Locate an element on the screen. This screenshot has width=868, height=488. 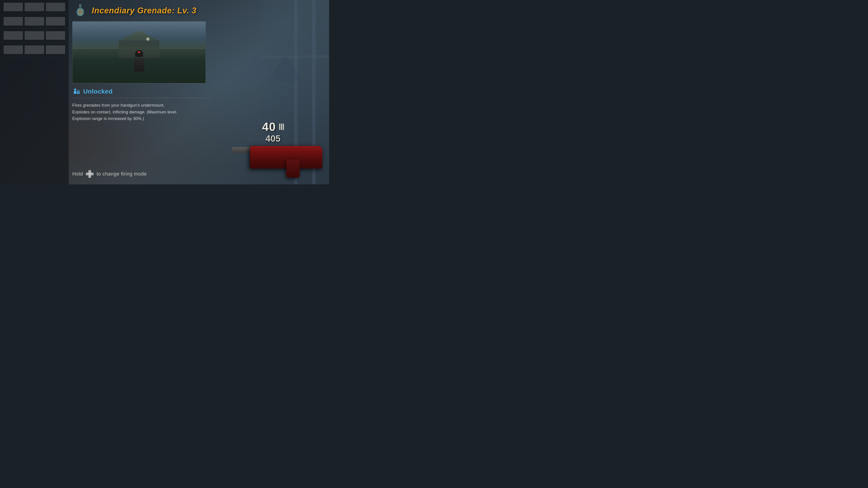
status-text: Unlocked is located at coordinates (98, 92).